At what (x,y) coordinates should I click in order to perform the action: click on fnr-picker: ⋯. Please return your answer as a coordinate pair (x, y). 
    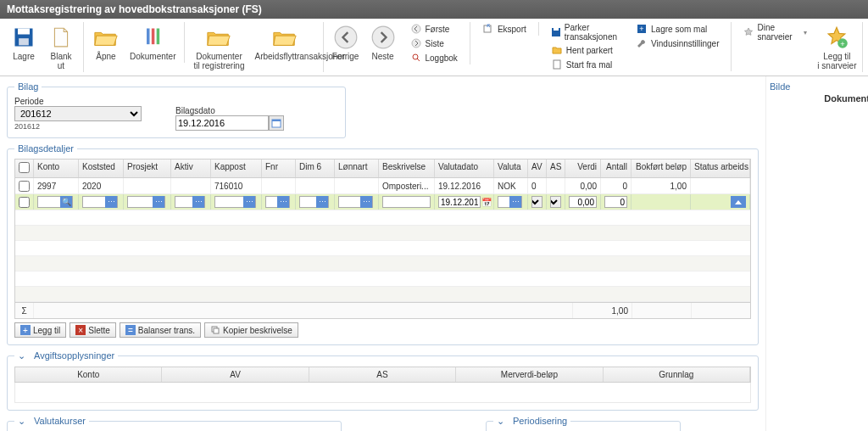
    Looking at the image, I should click on (278, 202).